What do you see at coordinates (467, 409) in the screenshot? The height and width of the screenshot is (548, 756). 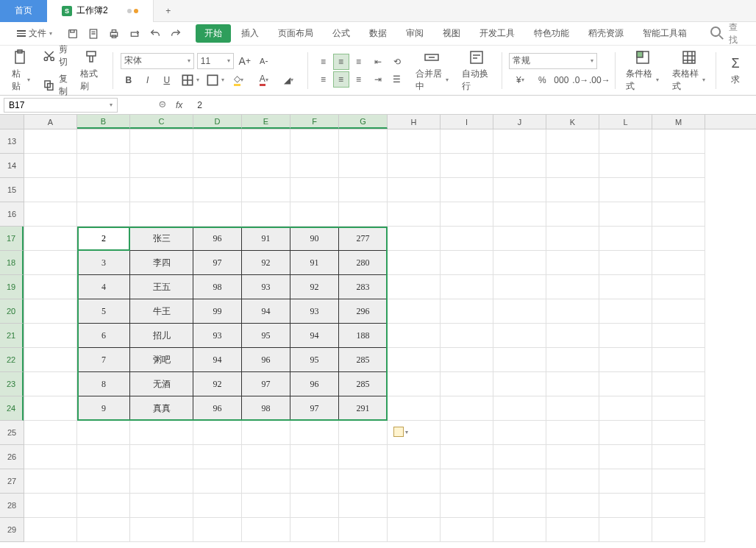 I see `cell-I24` at bounding box center [467, 409].